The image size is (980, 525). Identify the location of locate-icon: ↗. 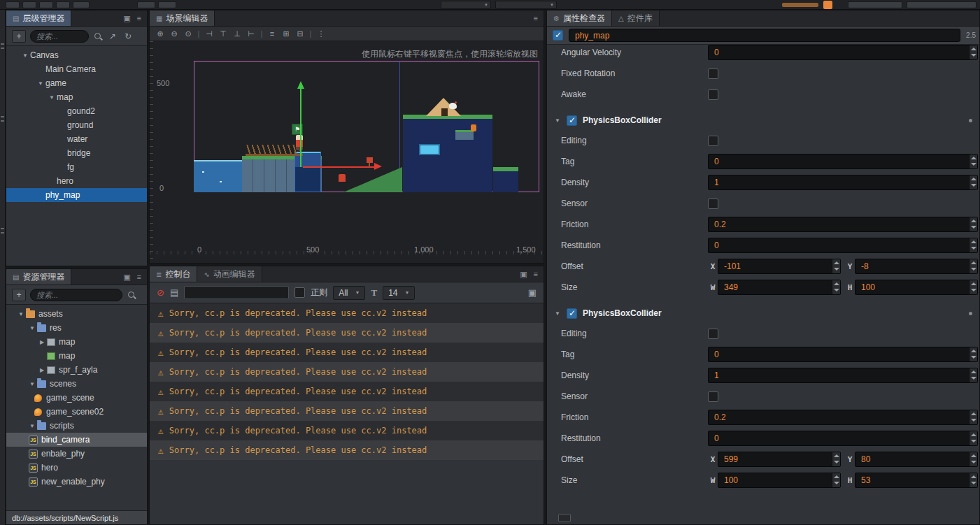
(113, 36).